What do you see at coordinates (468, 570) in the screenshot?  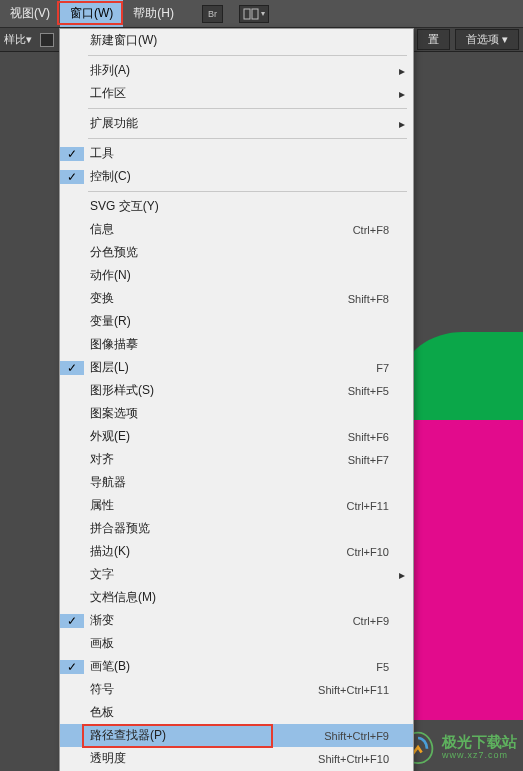 I see `magenta-shape` at bounding box center [468, 570].